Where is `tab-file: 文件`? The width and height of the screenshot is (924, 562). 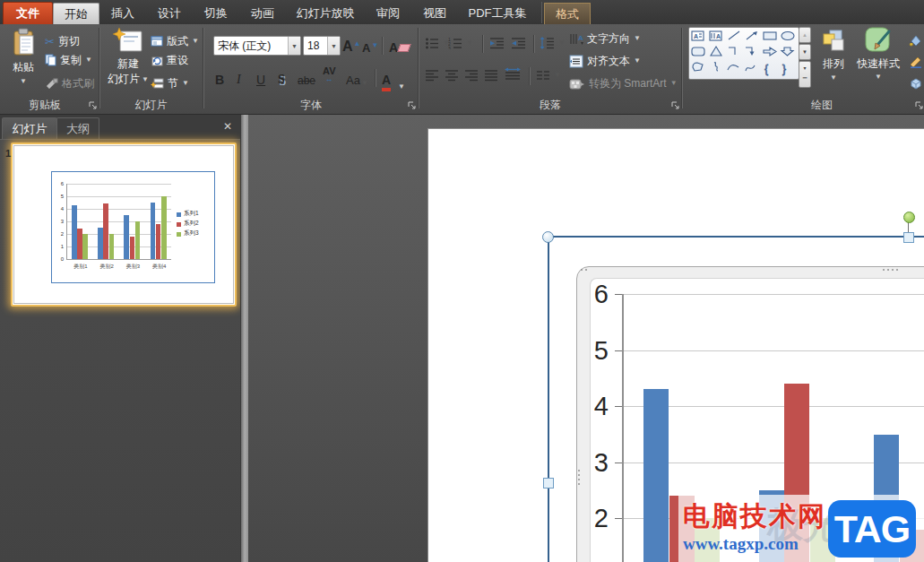 tab-file: 文件 is located at coordinates (28, 13).